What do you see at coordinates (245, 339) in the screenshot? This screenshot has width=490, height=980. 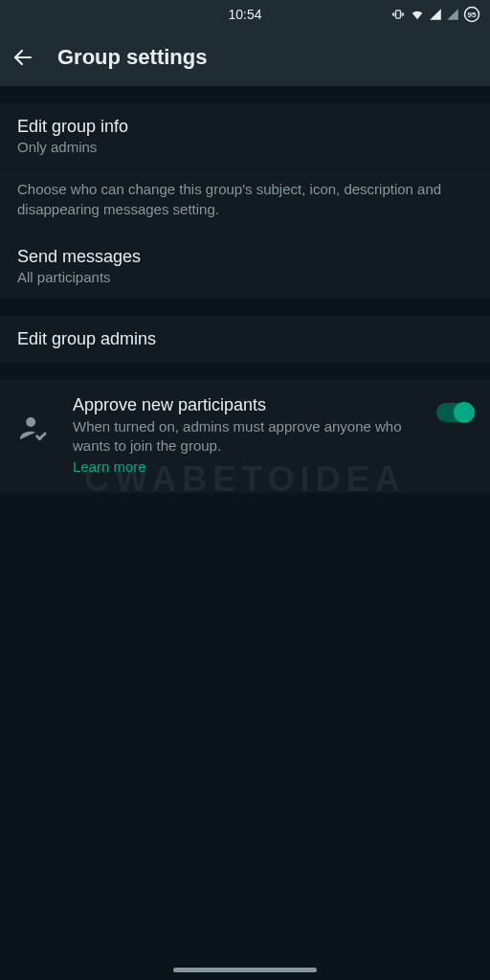 I see `setting-title: Edit group admins` at bounding box center [245, 339].